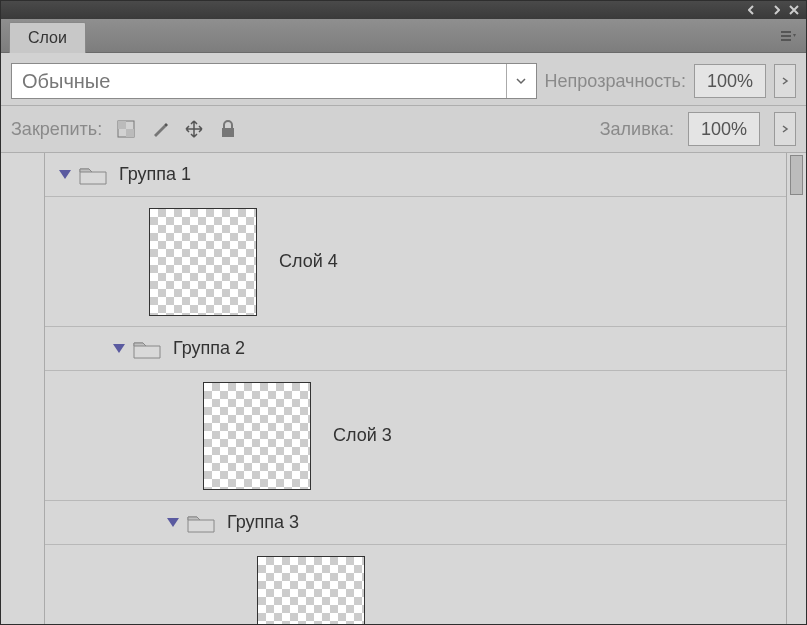  What do you see at coordinates (416, 175) in the screenshot?
I see `group-row: Группа 1` at bounding box center [416, 175].